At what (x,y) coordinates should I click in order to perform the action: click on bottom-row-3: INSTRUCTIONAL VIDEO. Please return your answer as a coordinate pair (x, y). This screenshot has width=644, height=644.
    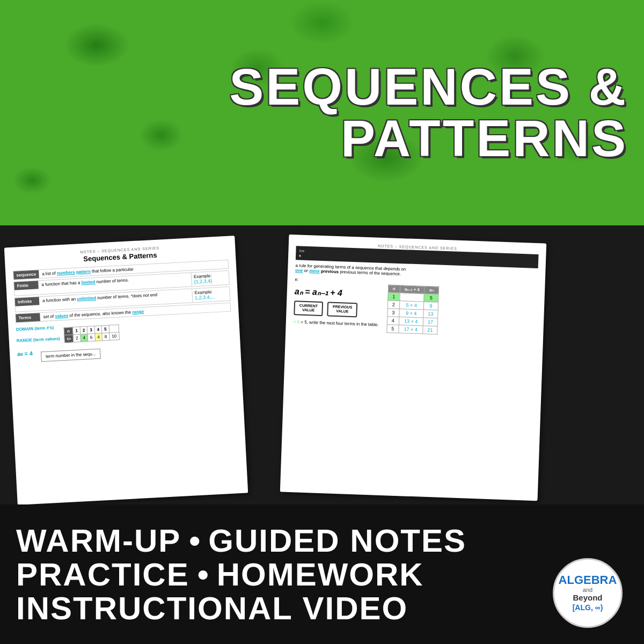
    Looking at the image, I should click on (322, 609).